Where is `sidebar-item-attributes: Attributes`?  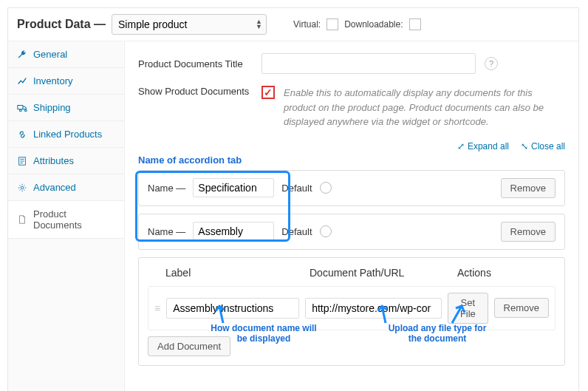
sidebar-item-attributes: Attributes is located at coordinates (66, 161).